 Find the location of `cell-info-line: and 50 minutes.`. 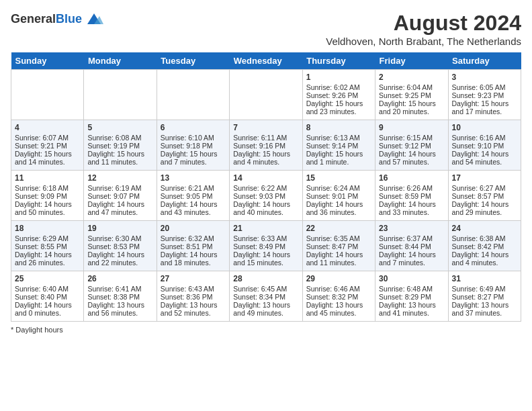

cell-info-line: and 50 minutes. is located at coordinates (47, 212).